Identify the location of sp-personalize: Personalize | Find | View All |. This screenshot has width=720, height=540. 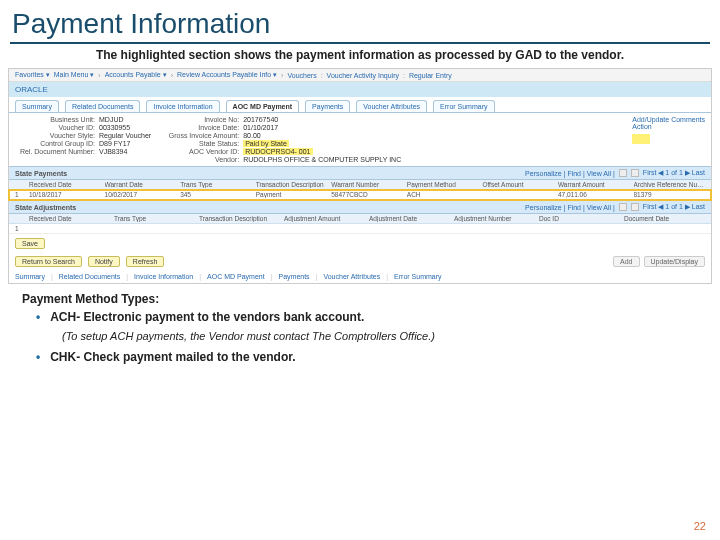
(570, 174).